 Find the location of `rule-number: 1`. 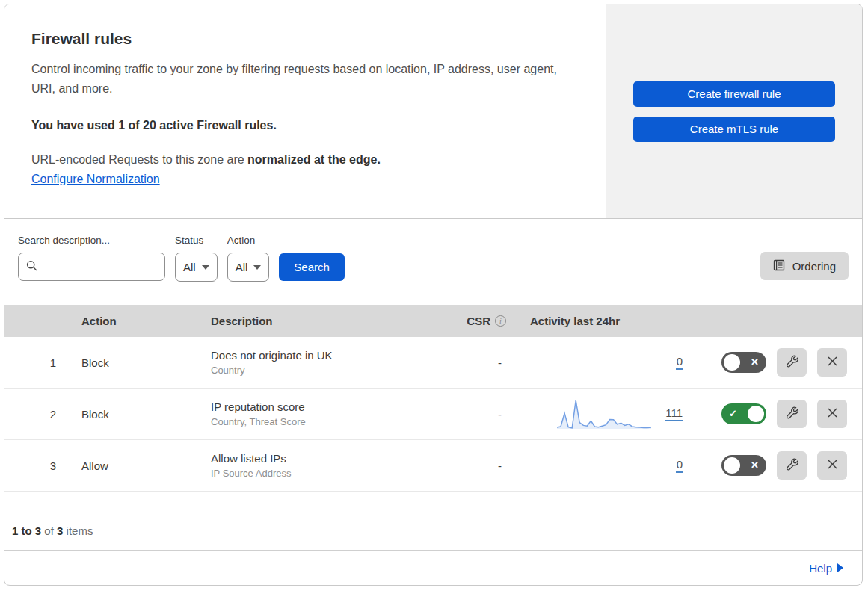

rule-number: 1 is located at coordinates (36, 363).